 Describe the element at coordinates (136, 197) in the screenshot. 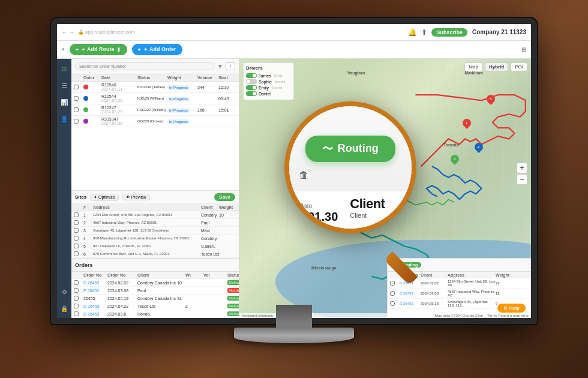

I see `preview-btn: 👁 Preview` at that location.